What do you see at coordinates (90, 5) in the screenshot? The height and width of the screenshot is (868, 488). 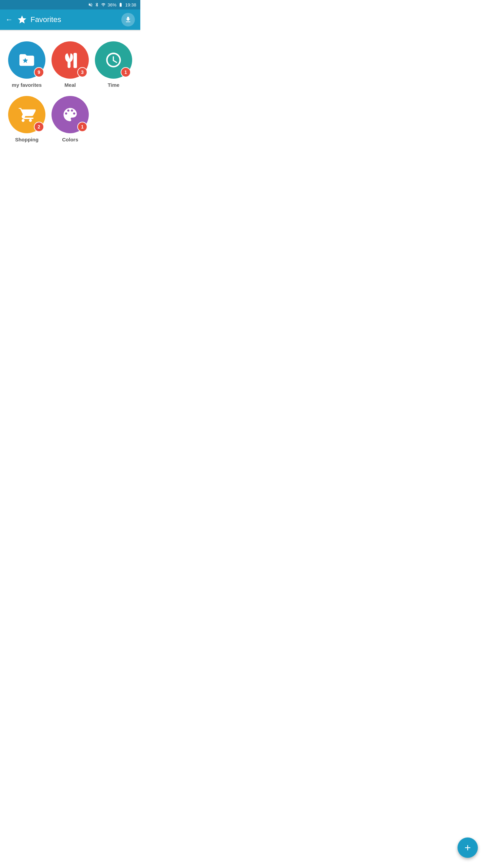 I see `mute-icon` at bounding box center [90, 5].